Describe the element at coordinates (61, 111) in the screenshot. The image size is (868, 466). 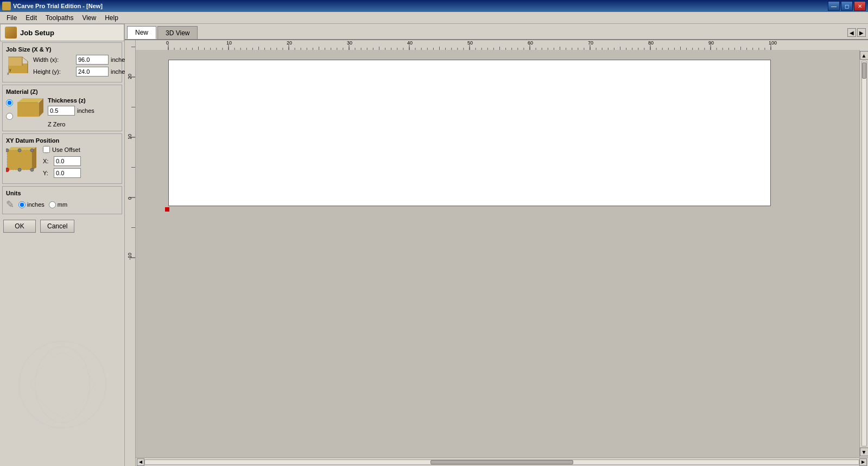
I see `thickness-input` at that location.